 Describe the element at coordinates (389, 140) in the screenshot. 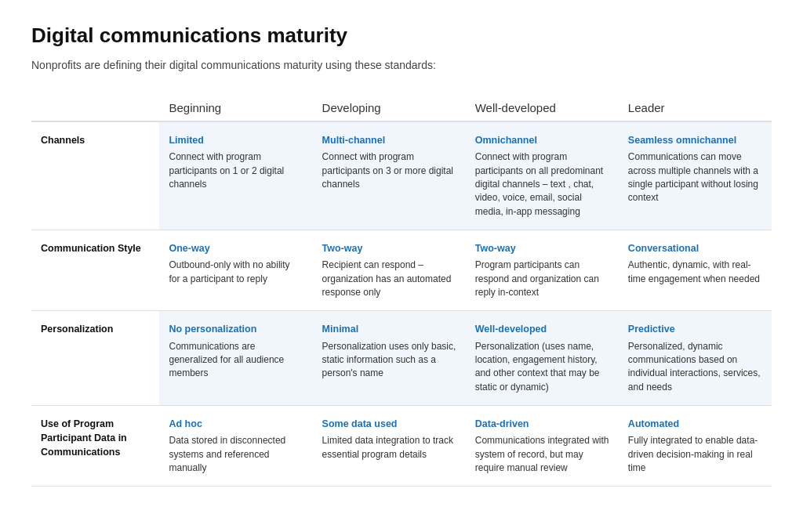

I see `cell-title: Multi-channel` at that location.